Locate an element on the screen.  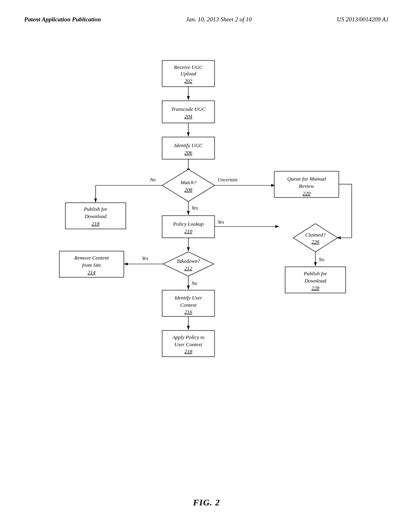
svg-text: Claimed? is located at coordinates (315, 235).